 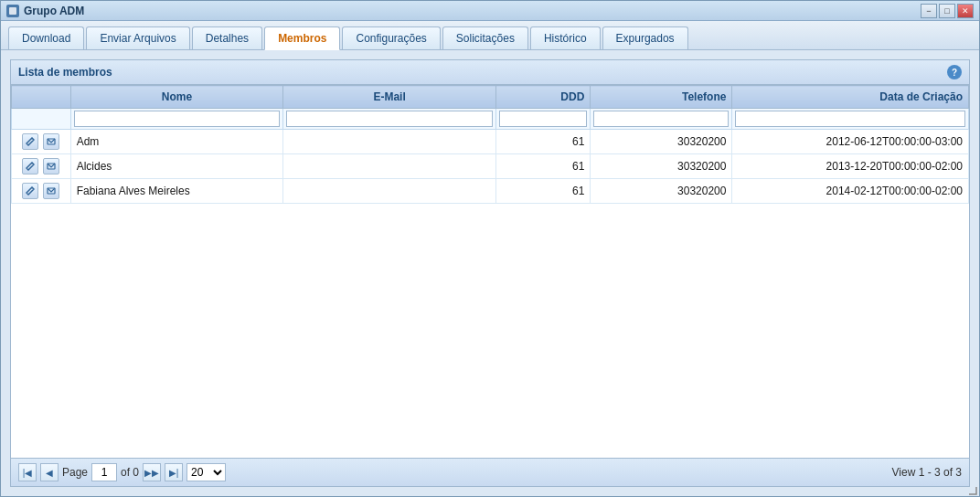 What do you see at coordinates (490, 166) in the screenshot?
I see `table-row: Alcides61303202002013-12-20T00:00:00-02:…` at bounding box center [490, 166].